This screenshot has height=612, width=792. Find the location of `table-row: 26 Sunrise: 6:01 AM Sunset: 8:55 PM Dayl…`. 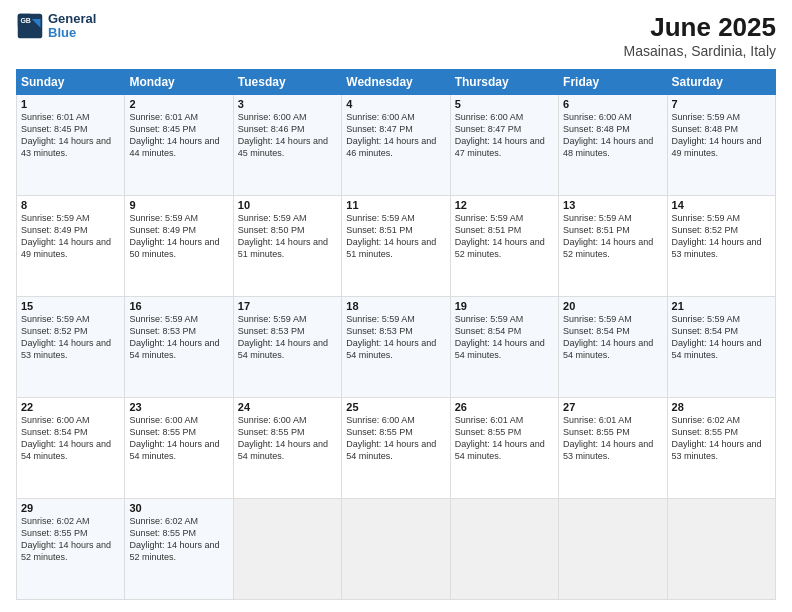

table-row: 26 Sunrise: 6:01 AM Sunset: 8:55 PM Dayl… is located at coordinates (504, 448).